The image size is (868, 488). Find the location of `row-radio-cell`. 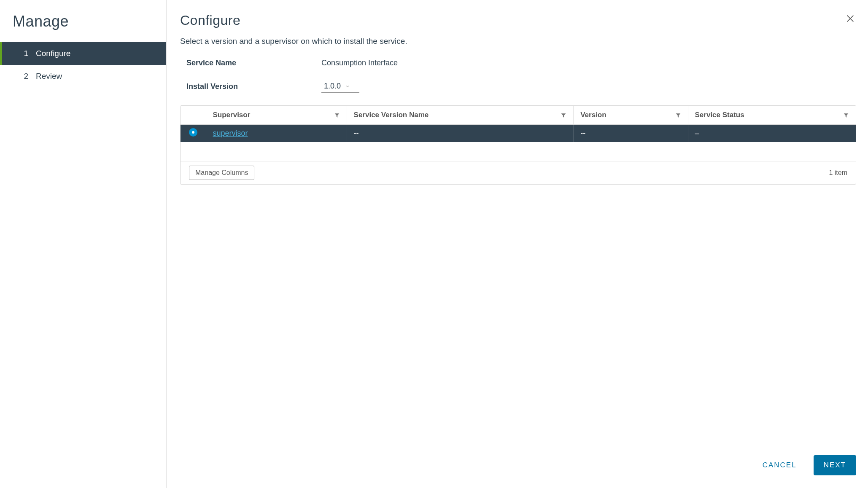

row-radio-cell is located at coordinates (193, 134).